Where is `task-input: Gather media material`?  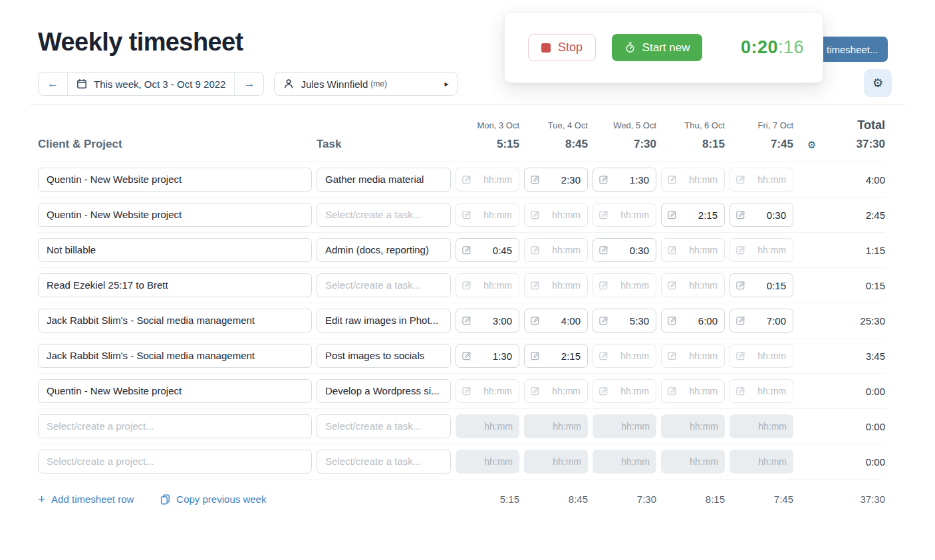 task-input: Gather media material is located at coordinates (384, 180).